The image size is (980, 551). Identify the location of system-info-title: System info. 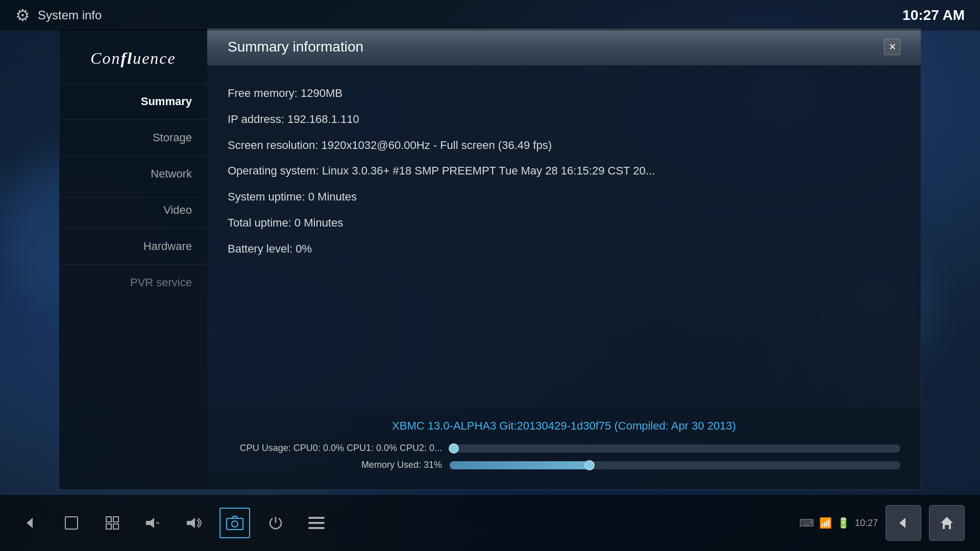
(69, 15).